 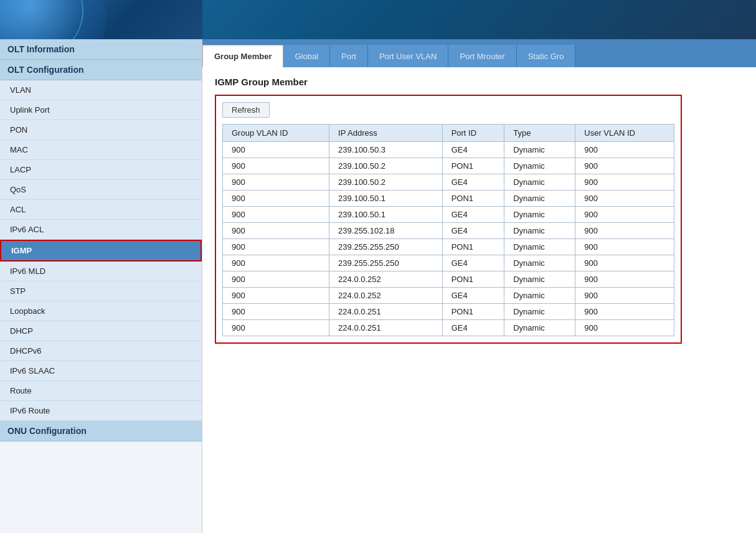 What do you see at coordinates (448, 263) in the screenshot?
I see `table-row: 900239.255.255.250GE4Dynamic900` at bounding box center [448, 263].